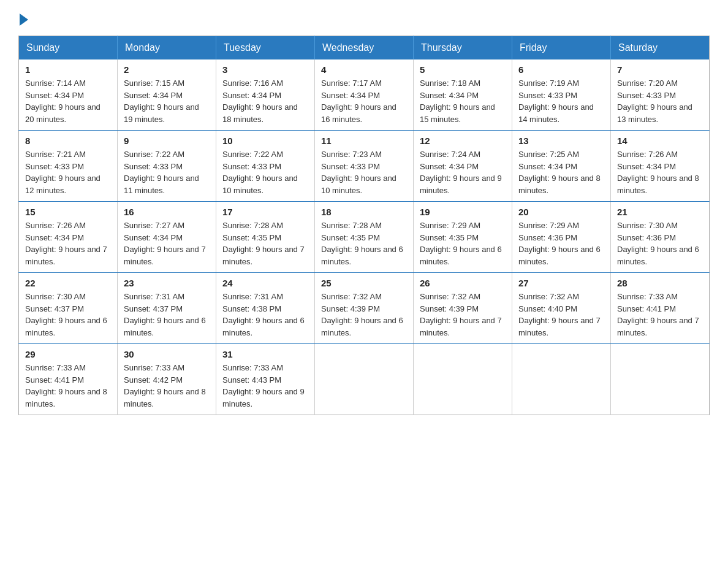  I want to click on calendar-header-sunday: Sunday, so click(69, 48).